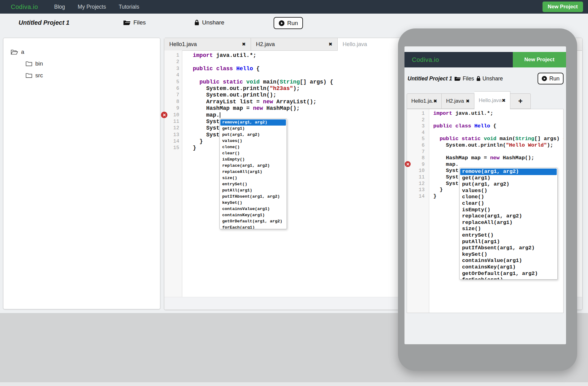 The image size is (588, 386). I want to click on line-number: 11, so click(418, 178).